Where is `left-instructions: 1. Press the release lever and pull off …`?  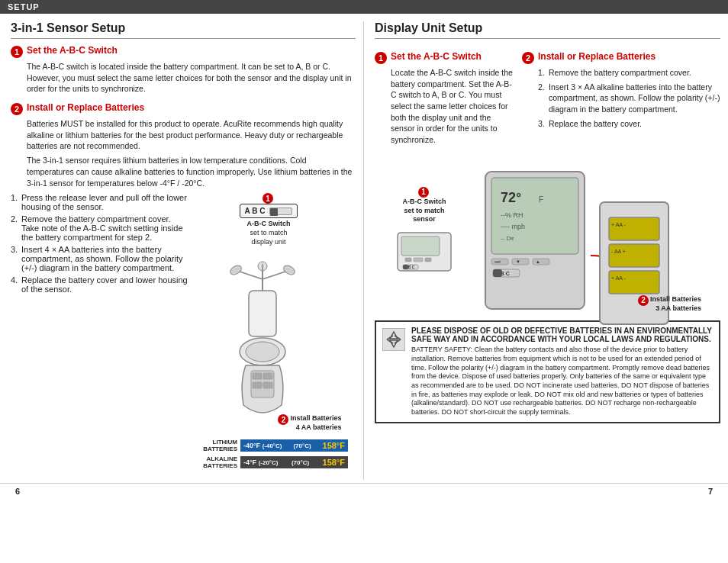 left-instructions: 1. Press the release lever and pull off … is located at coordinates (99, 333).